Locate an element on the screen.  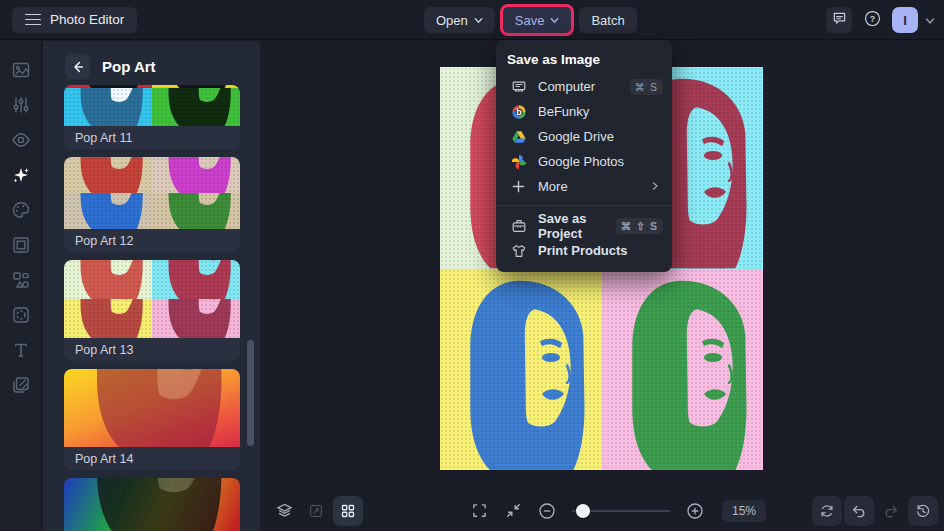
sidebar-item-touchup is located at coordinates (21, 140).